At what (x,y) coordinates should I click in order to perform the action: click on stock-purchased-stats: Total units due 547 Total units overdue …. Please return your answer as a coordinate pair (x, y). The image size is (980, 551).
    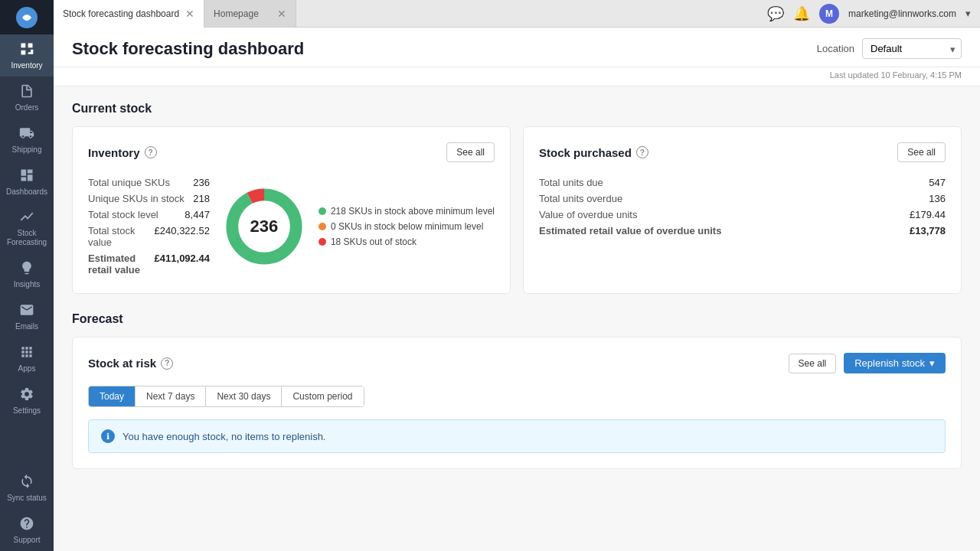
    Looking at the image, I should click on (743, 207).